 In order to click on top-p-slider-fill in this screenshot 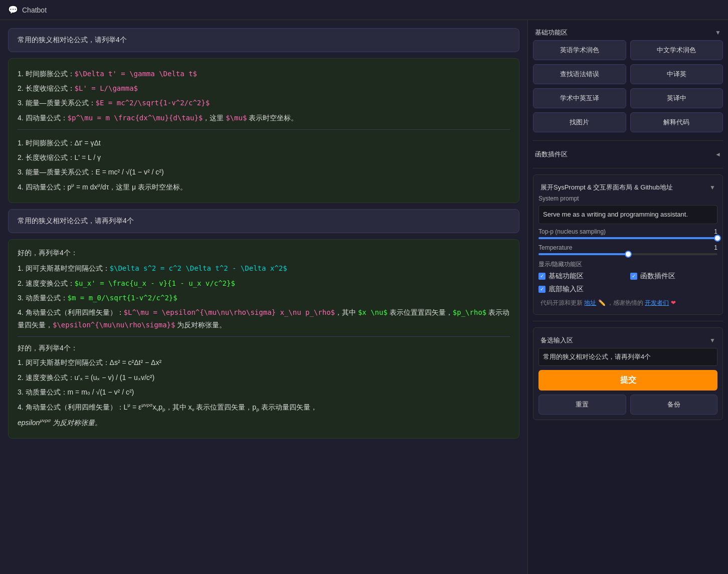, I will do `click(628, 238)`.